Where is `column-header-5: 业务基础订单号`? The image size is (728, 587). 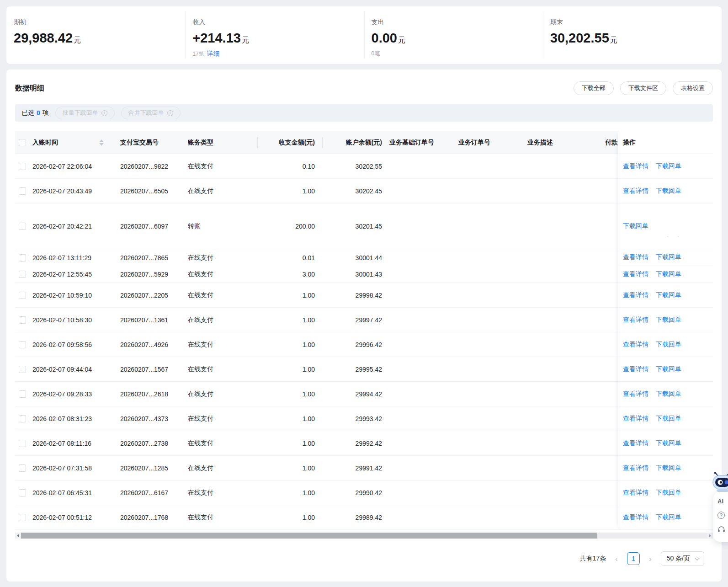
column-header-5: 业务基础订单号 is located at coordinates (424, 143).